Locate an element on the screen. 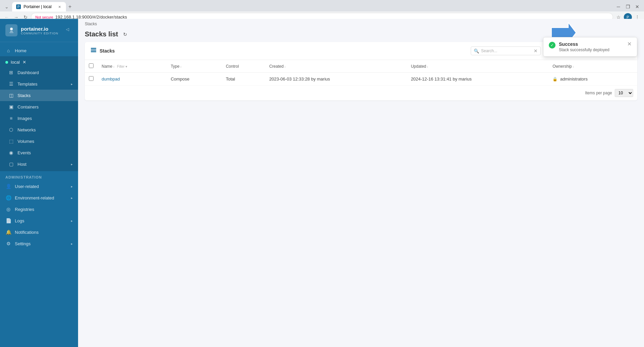 This screenshot has height=347, width=644. browser-tab: P Portainer | local ✕ is located at coordinates (39, 7).